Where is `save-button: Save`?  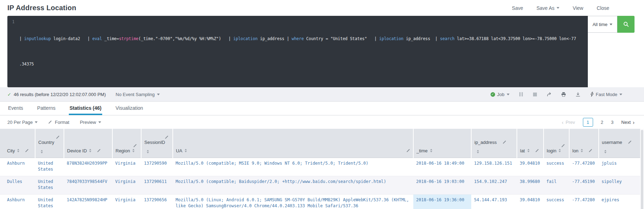
save-button: Save is located at coordinates (518, 8).